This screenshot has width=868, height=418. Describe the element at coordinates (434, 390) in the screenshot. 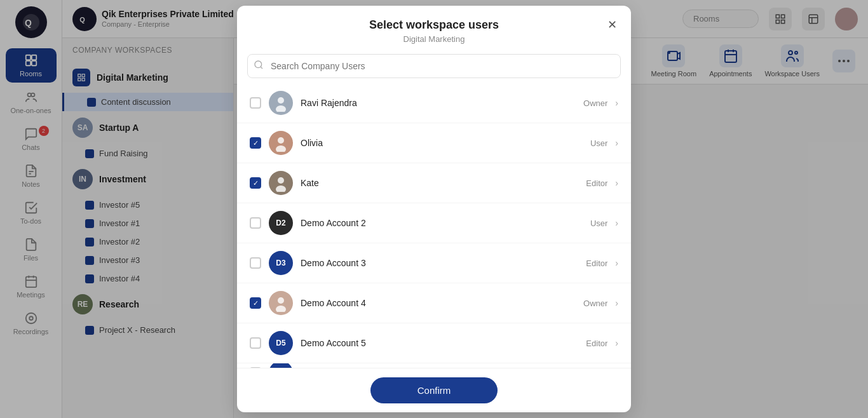

I see `confirm-button: Confirm` at that location.